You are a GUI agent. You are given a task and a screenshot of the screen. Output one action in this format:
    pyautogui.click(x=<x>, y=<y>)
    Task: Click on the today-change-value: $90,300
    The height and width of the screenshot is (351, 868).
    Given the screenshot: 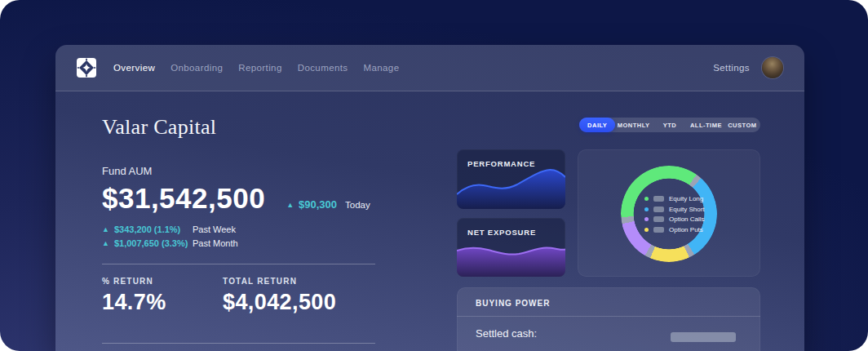 What is the action you would take?
    pyautogui.click(x=318, y=204)
    